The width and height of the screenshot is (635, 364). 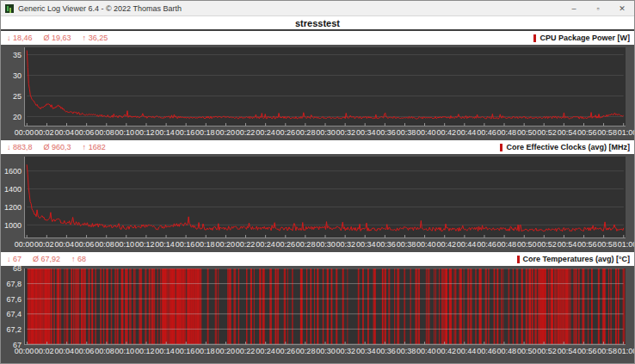 What do you see at coordinates (265, 244) in the screenshot?
I see `x-axis-tick-label: 00:24` at bounding box center [265, 244].